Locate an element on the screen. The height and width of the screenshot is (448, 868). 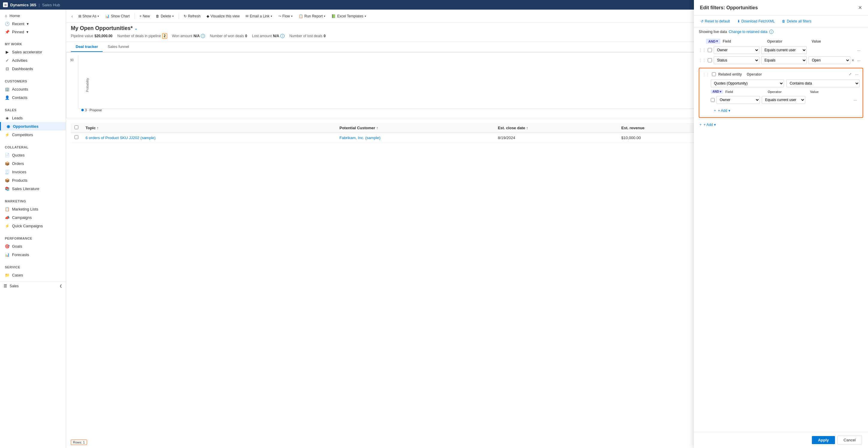
delete-all-filters-button: 🗑 Delete all filters is located at coordinates (797, 21).